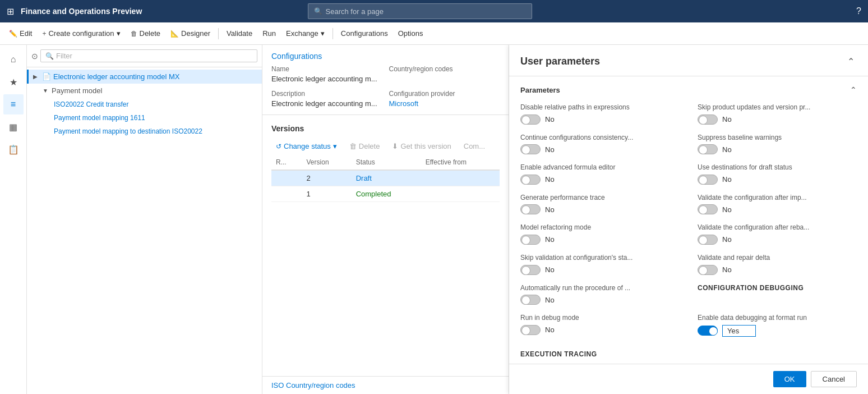  Describe the element at coordinates (600, 108) in the screenshot. I see `param-label-0: Disable relative paths in expressions` at that location.